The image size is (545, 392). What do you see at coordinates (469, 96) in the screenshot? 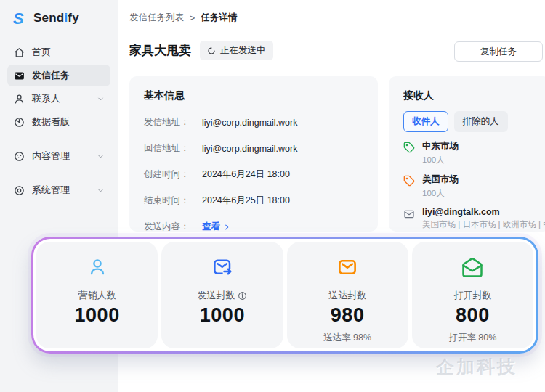
I see `recipients-title: 接收人` at bounding box center [469, 96].